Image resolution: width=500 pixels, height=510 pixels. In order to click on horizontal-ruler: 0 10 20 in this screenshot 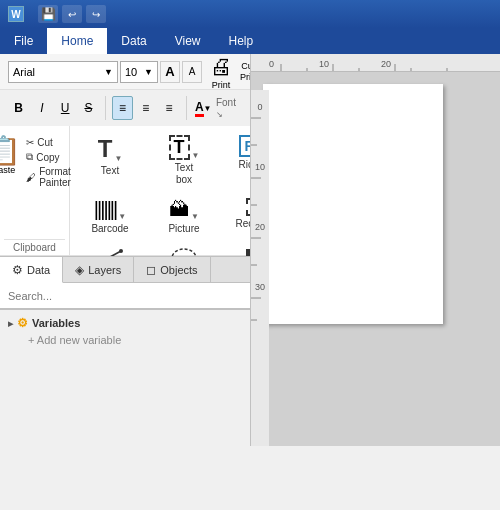, I will do `click(376, 63)`.